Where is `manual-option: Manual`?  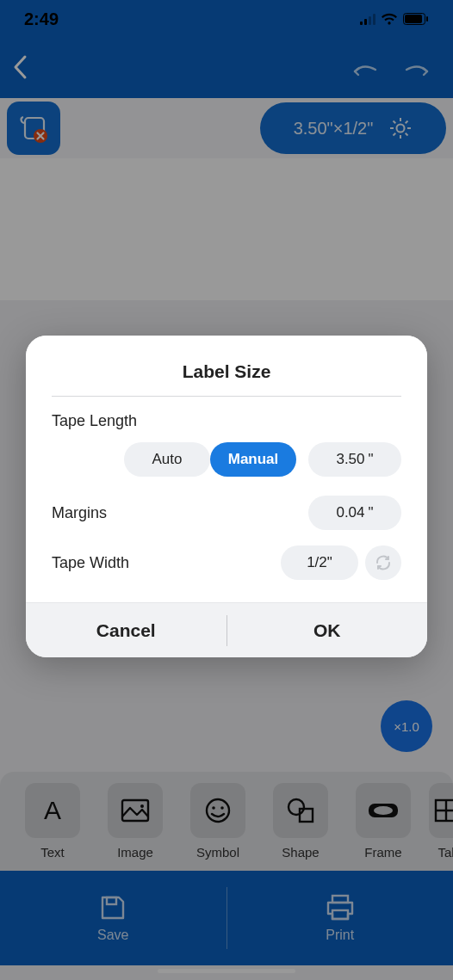
manual-option: Manual is located at coordinates (253, 459).